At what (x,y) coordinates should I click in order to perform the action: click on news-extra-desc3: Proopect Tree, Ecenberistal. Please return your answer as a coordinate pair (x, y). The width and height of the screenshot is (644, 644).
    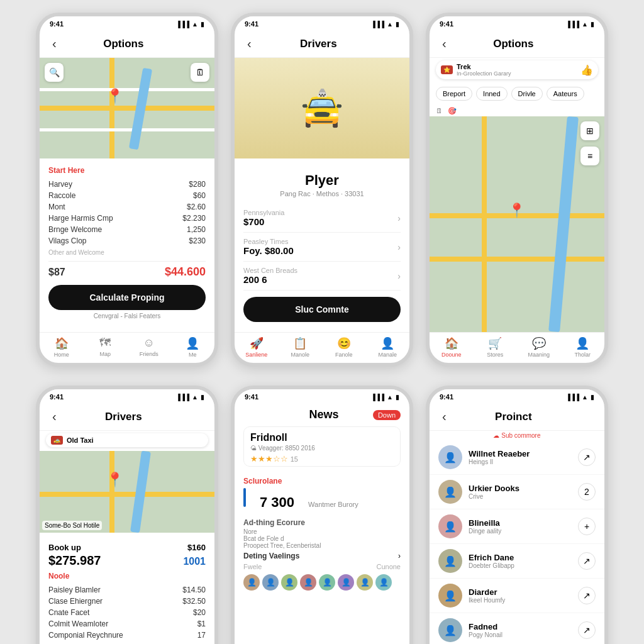
    Looking at the image, I should click on (322, 546).